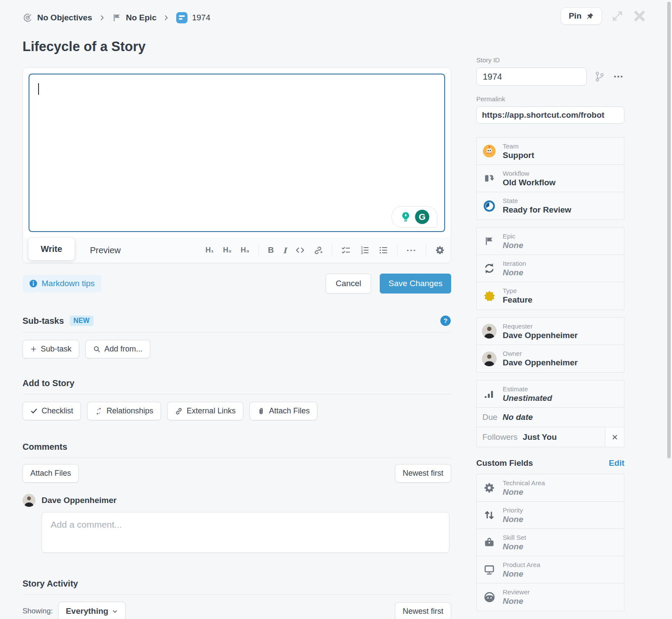 This screenshot has height=619, width=672. I want to click on product-area-value: None, so click(521, 574).